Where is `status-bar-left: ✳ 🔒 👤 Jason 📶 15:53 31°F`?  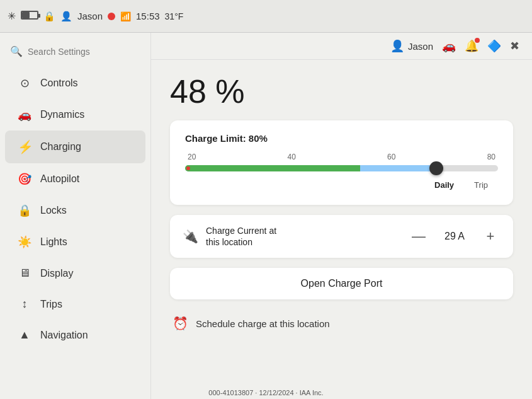 status-bar-left: ✳ 🔒 👤 Jason 📶 15:53 31°F is located at coordinates (96, 16).